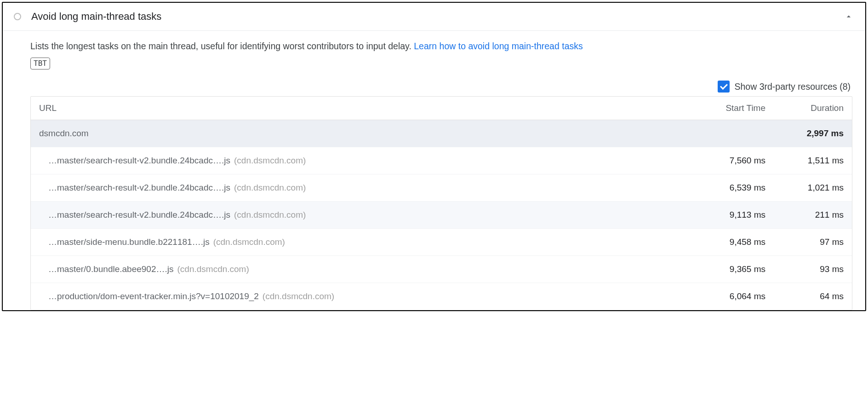 This screenshot has height=417, width=868. I want to click on table-row: …master/0.bundle.abee902….js(cdn.dsmcdn.…, so click(441, 269).